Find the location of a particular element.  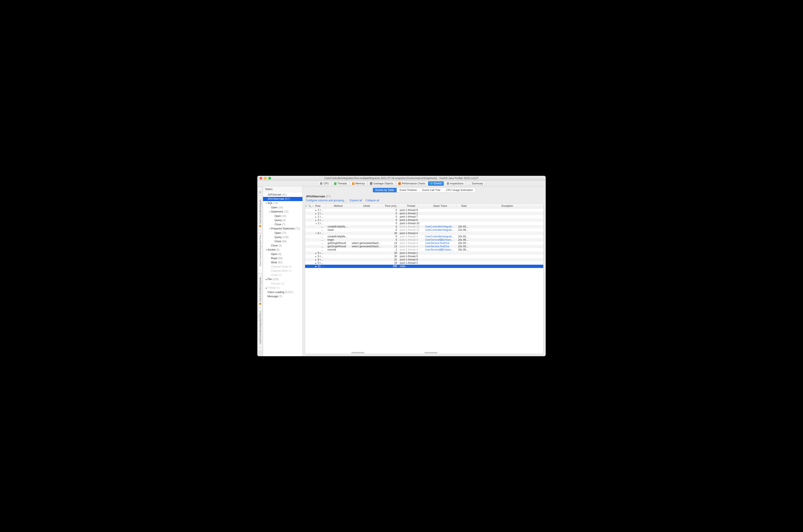

link-configure-columns: Configure columns and grouping... is located at coordinates (326, 200).